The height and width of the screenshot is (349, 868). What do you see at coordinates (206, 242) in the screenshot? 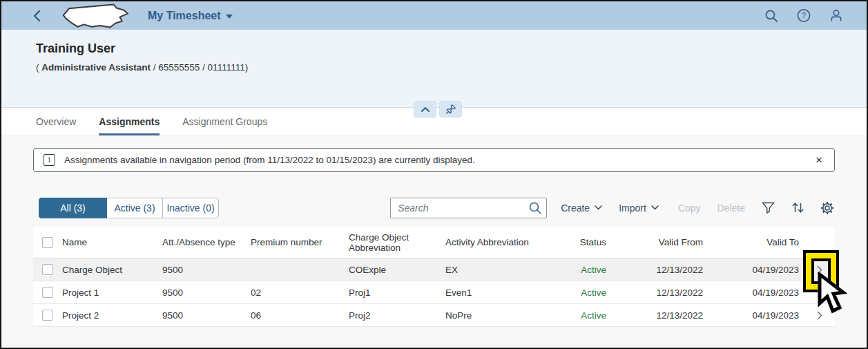
I see `col-att-absence-type: Att./Absence type` at bounding box center [206, 242].